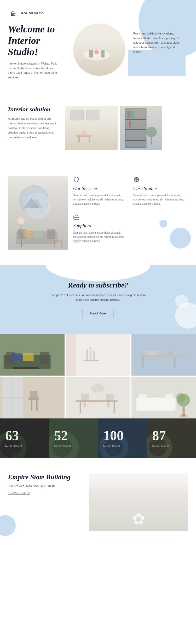 Image resolution: width=196 pixels, height=644 pixels. Describe the element at coordinates (172, 438) in the screenshot. I see `stat-item-3: 87 Lorem ipsum` at that location.